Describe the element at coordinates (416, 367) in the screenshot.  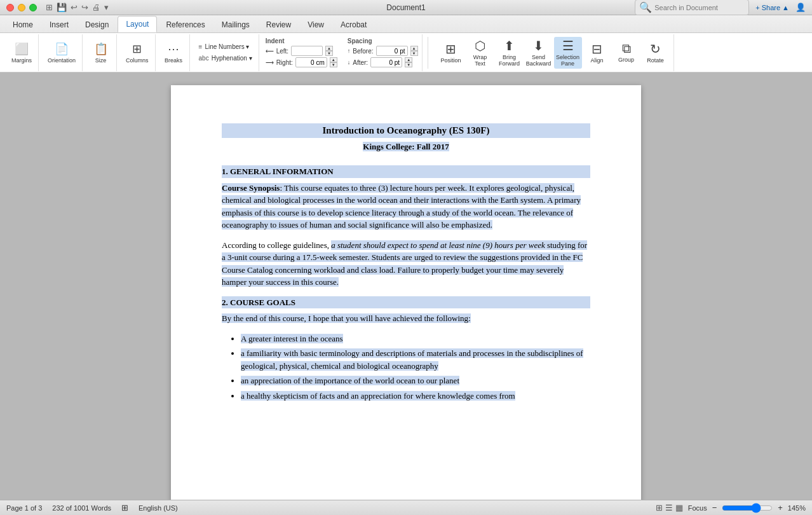
I see `bullet-list: A greater interest in the oceans a famil…` at that location.